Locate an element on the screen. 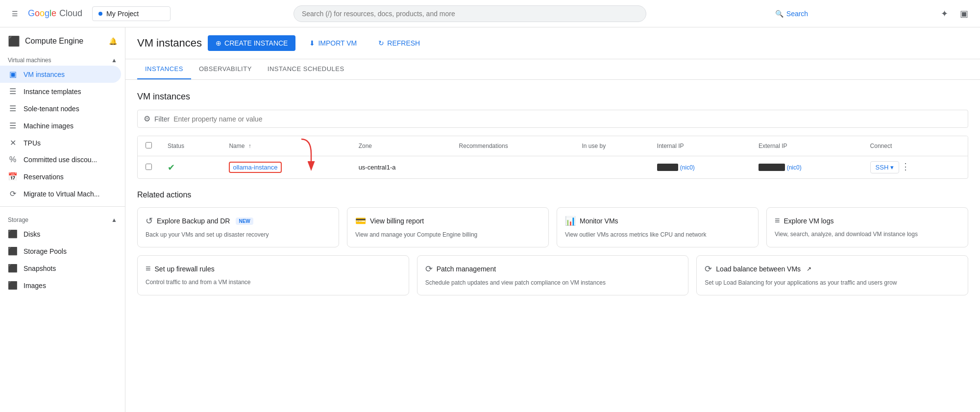 The image size is (980, 412). sidebar-item-tpus-label: TPUs is located at coordinates (32, 143).